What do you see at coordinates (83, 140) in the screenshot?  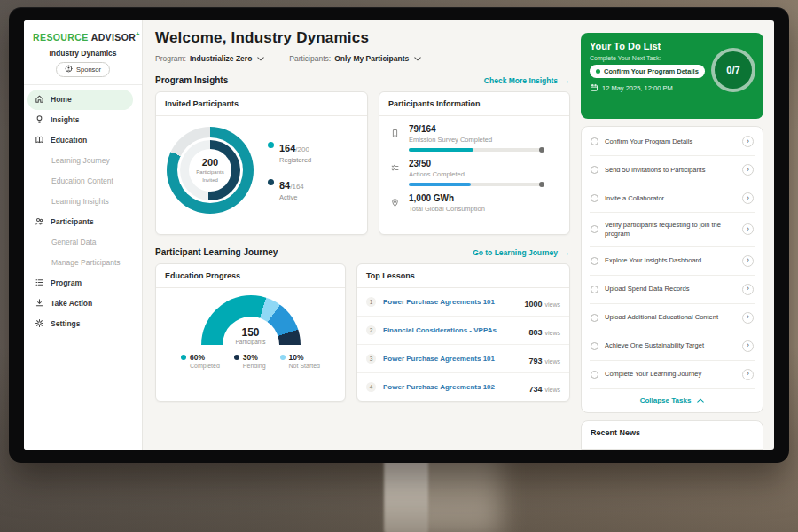 I see `sidebar-item-education: Education` at bounding box center [83, 140].